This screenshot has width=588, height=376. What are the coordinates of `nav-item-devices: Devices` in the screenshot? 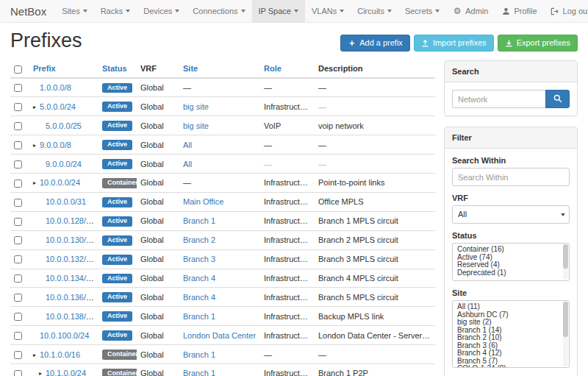 It's located at (162, 11).